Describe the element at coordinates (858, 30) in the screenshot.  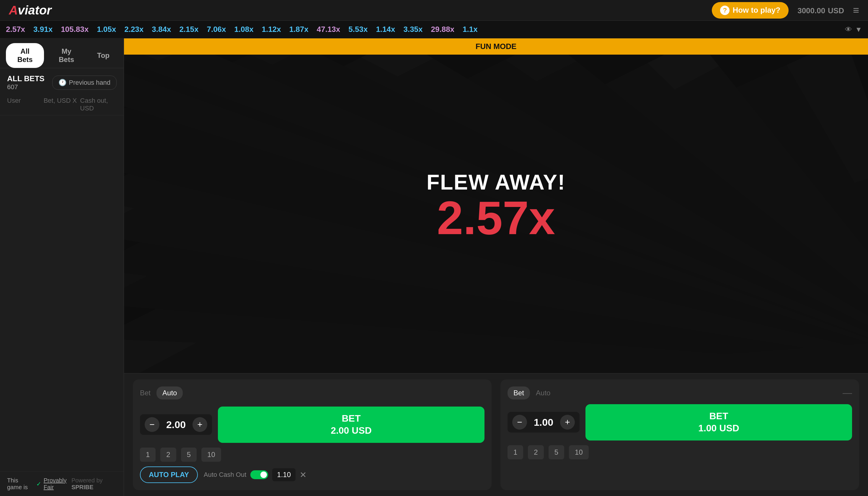
I see `chevron-down-icon: ▼` at that location.